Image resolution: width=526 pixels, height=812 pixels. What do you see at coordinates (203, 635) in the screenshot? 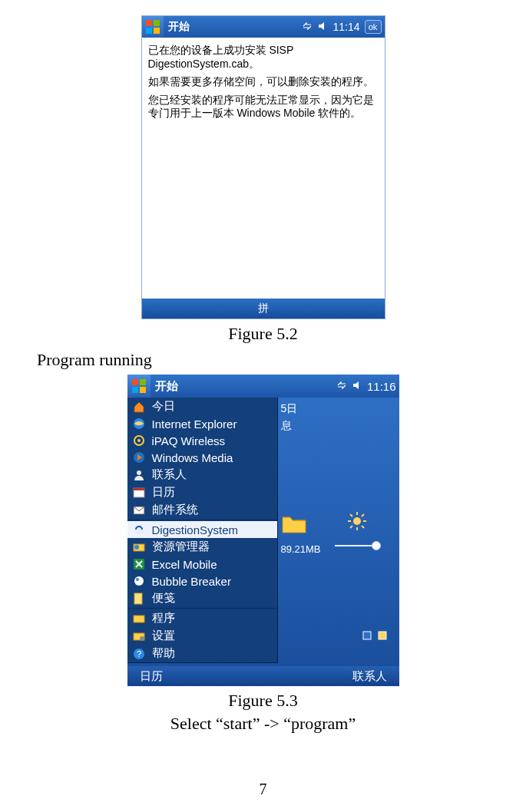
I see `start-menu-item-settings: 设置` at bounding box center [203, 635].